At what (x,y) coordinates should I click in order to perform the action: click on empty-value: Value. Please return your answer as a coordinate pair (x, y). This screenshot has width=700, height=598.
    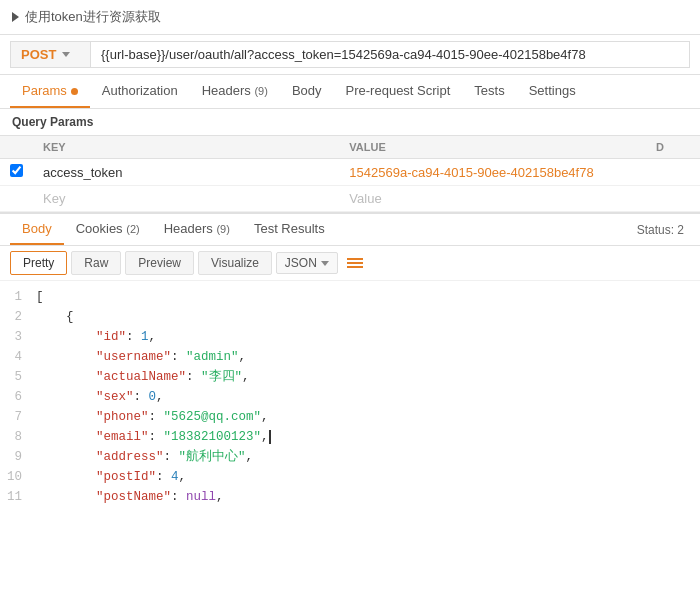
    Looking at the image, I should click on (492, 199).